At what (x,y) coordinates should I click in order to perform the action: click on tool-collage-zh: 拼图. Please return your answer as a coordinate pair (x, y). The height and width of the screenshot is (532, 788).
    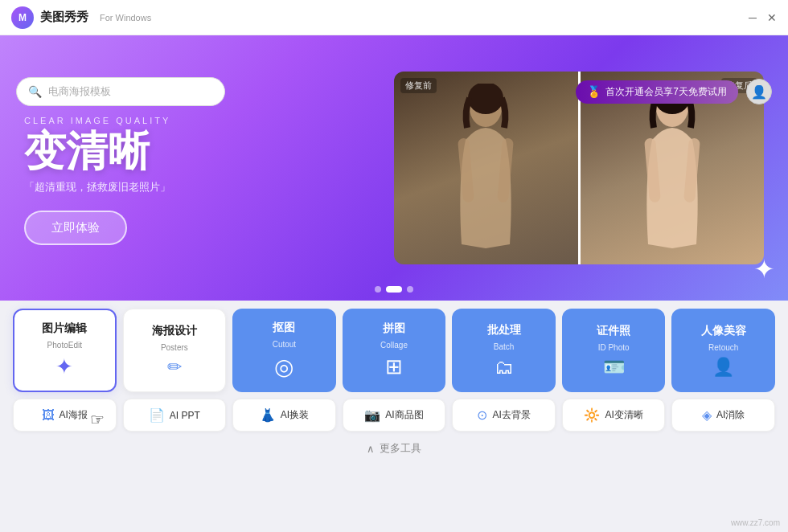
    Looking at the image, I should click on (394, 329).